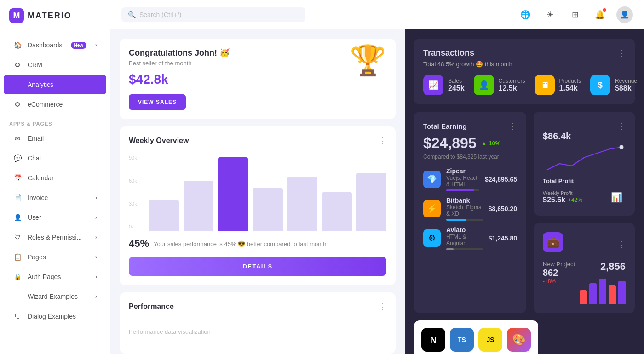 The image size is (644, 354). Describe the element at coordinates (621, 53) in the screenshot. I see `transactions-menu-icon: ⋮` at that location.